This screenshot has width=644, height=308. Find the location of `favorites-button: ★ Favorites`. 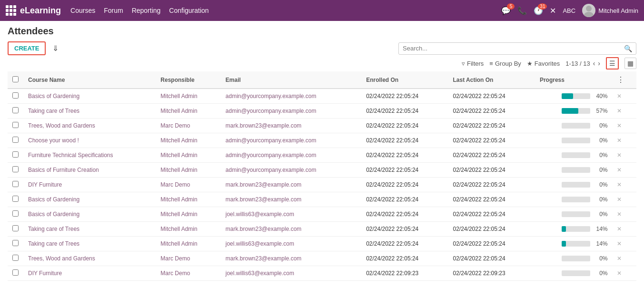

favorites-button: ★ Favorites is located at coordinates (544, 64).